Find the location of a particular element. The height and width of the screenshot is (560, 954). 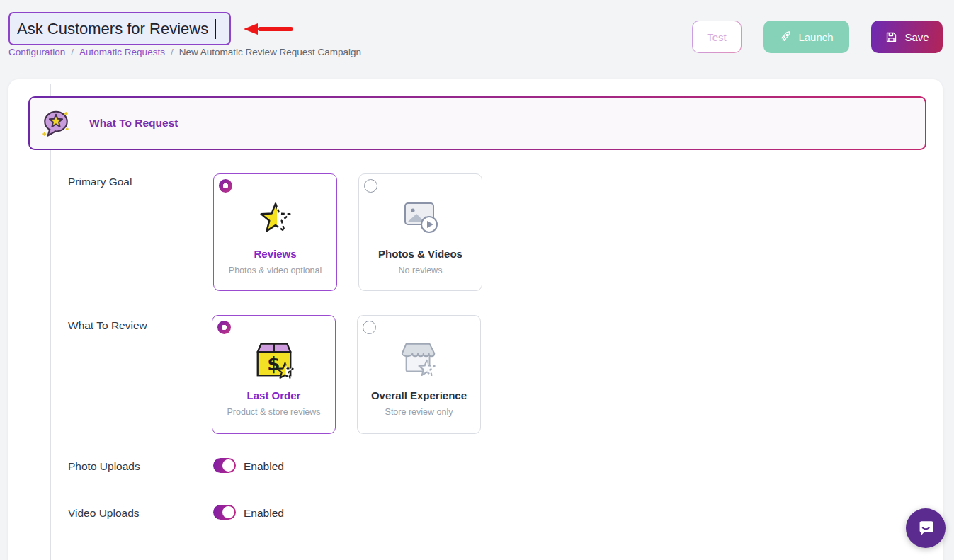

option-subtitle: No reviews is located at coordinates (421, 270).